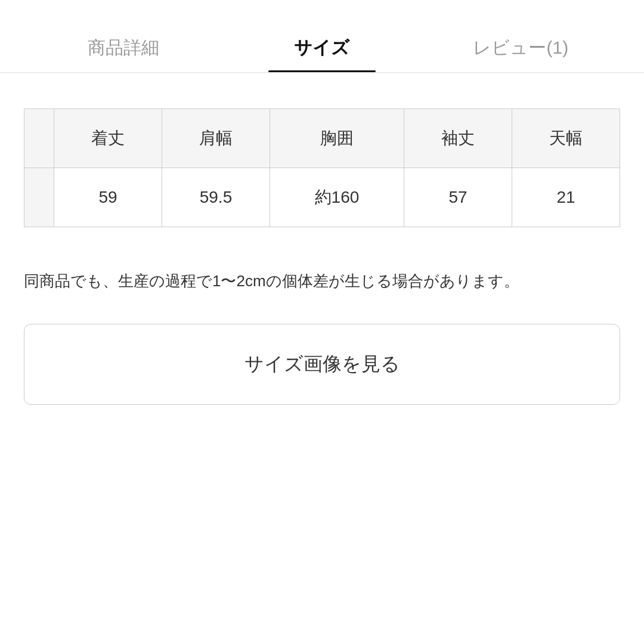 The image size is (644, 644). Describe the element at coordinates (336, 138) in the screenshot. I see `table-header-chest: 胸囲` at that location.